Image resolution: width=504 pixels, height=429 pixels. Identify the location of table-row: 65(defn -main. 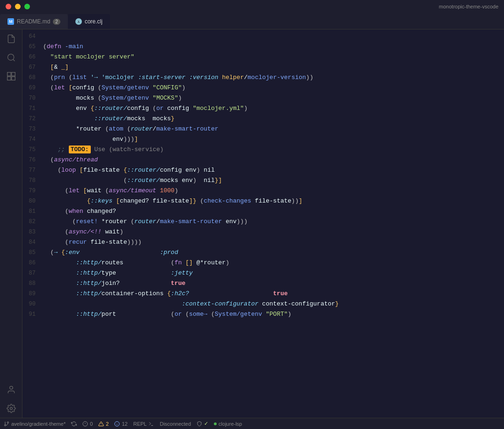
(263, 47).